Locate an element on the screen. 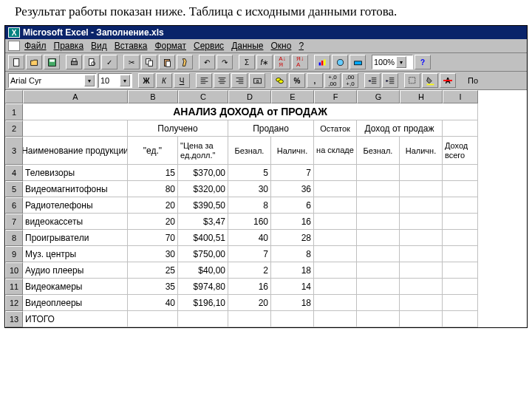 The width and height of the screenshot is (532, 399). cell: 25 is located at coordinates (153, 270).